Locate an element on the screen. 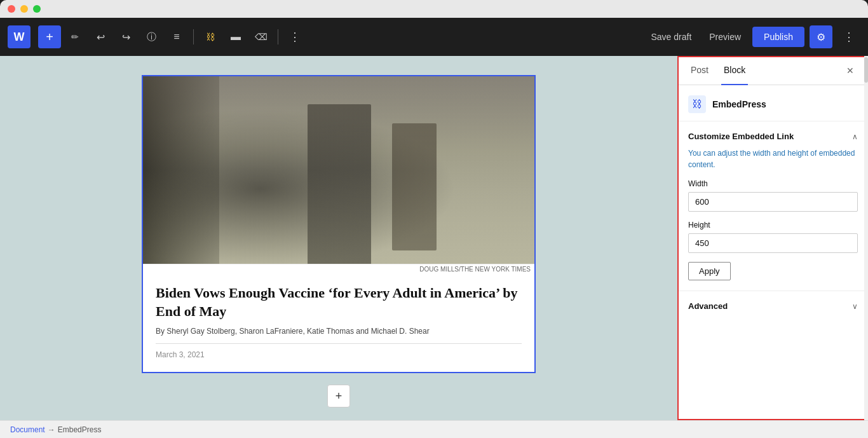 The image size is (868, 438). kebab-menu-button: ⋮ is located at coordinates (849, 37).